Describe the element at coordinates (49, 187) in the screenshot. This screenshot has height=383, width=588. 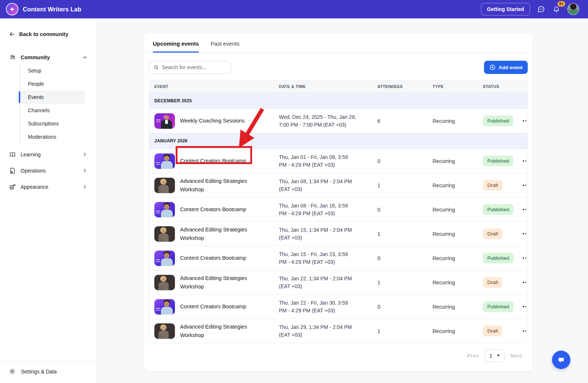
I see `sidebar-section-appearance: Appearance` at that location.